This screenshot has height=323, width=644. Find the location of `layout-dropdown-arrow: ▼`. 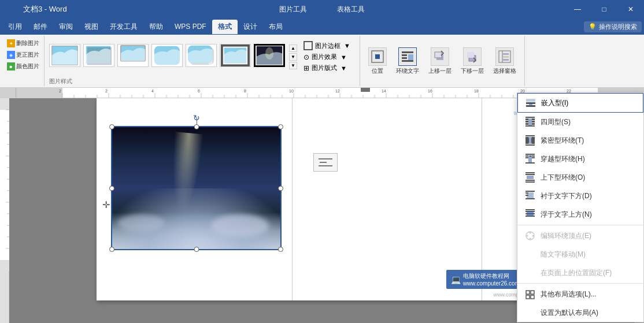

layout-dropdown-arrow: ▼ is located at coordinates (343, 68).